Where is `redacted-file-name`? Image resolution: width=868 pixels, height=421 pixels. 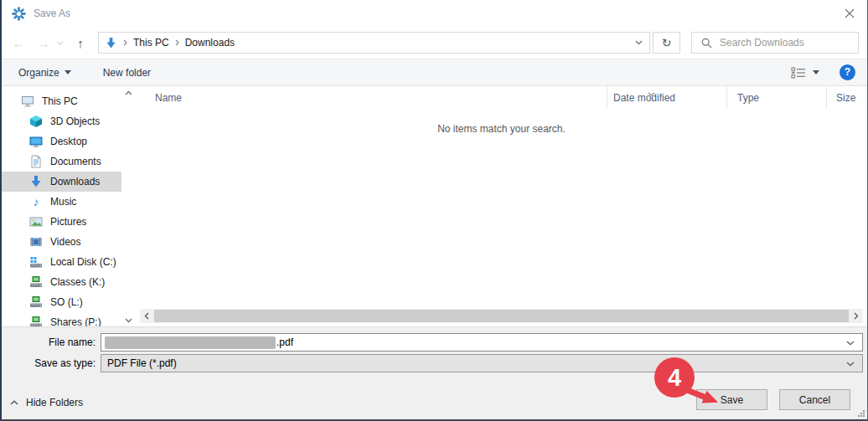 redacted-file-name is located at coordinates (190, 343).